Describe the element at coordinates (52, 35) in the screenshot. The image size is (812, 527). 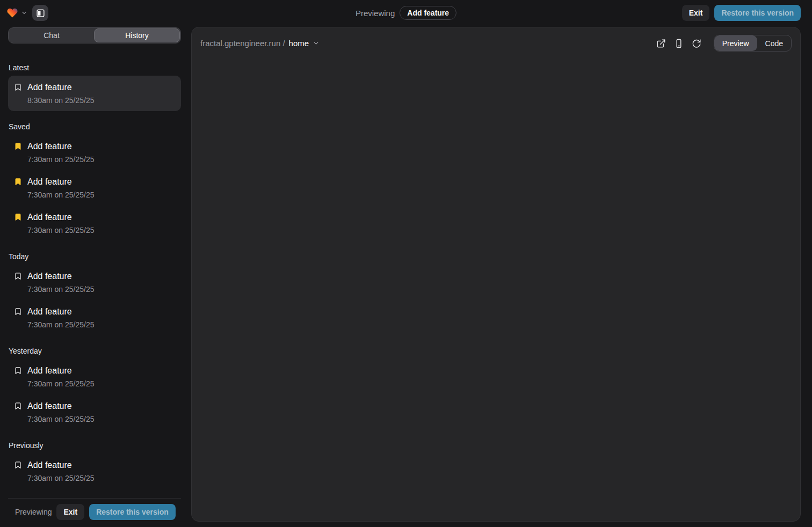
I see `tab-chat: Chat` at that location.